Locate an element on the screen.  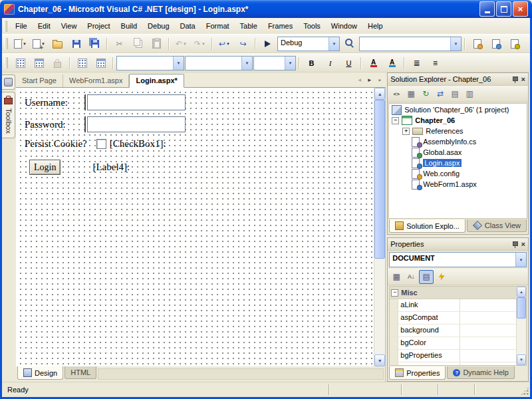
scroll-down-icon: ▼ is located at coordinates (521, 360).